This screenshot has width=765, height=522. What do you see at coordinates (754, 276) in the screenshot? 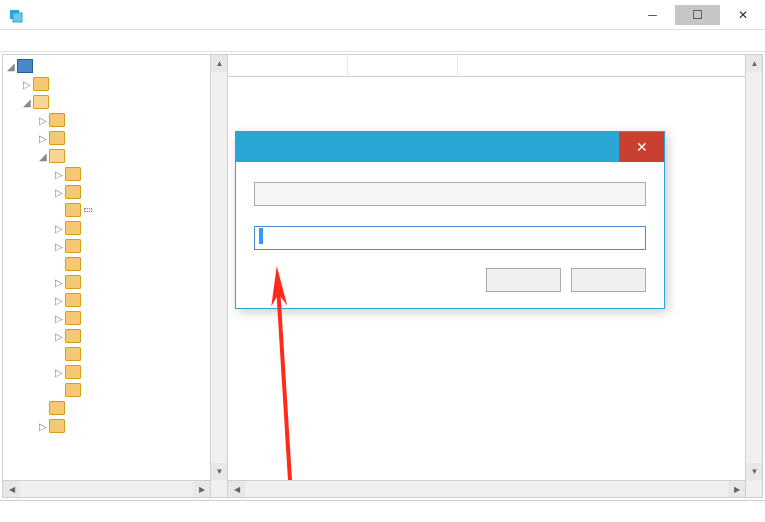
I see `list-vscrollbar: ▲▼` at bounding box center [754, 276].